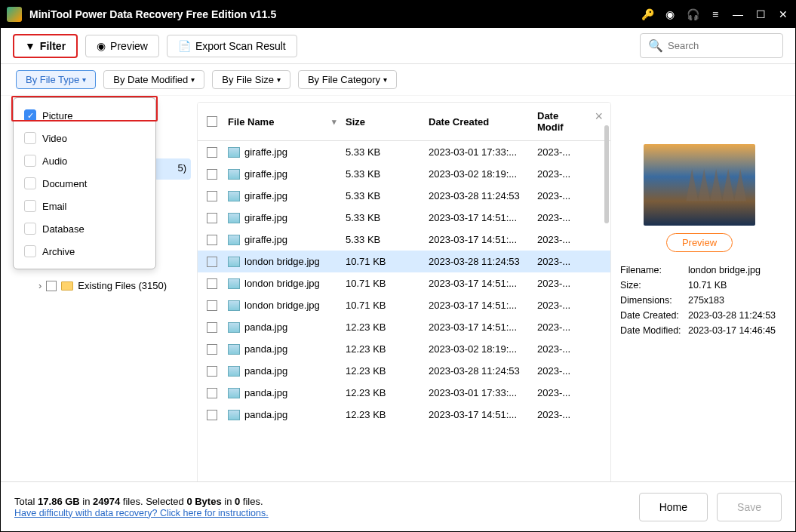  What do you see at coordinates (232, 46) in the screenshot?
I see `export-button: 📄Export Scan Result` at bounding box center [232, 46].